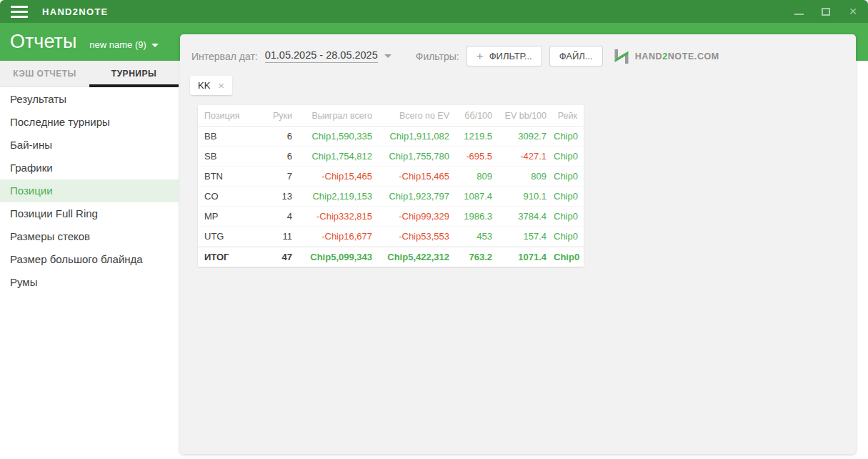 Image resolution: width=868 pixels, height=459 pixels. Describe the element at coordinates (478, 116) in the screenshot. I see `column-header-bb100: бб/100` at that location.